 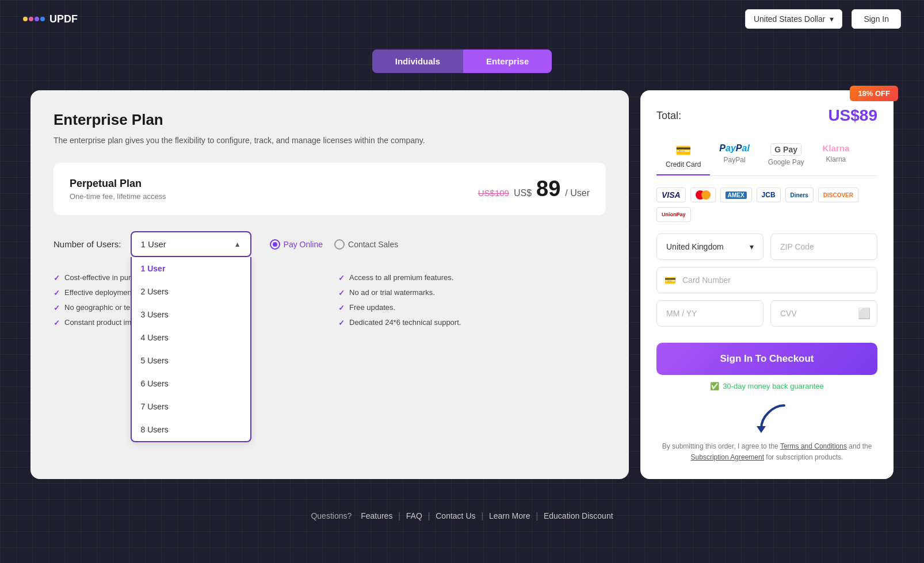 What do you see at coordinates (786, 150) in the screenshot?
I see `google-pay-icon: G Pay` at bounding box center [786, 150].